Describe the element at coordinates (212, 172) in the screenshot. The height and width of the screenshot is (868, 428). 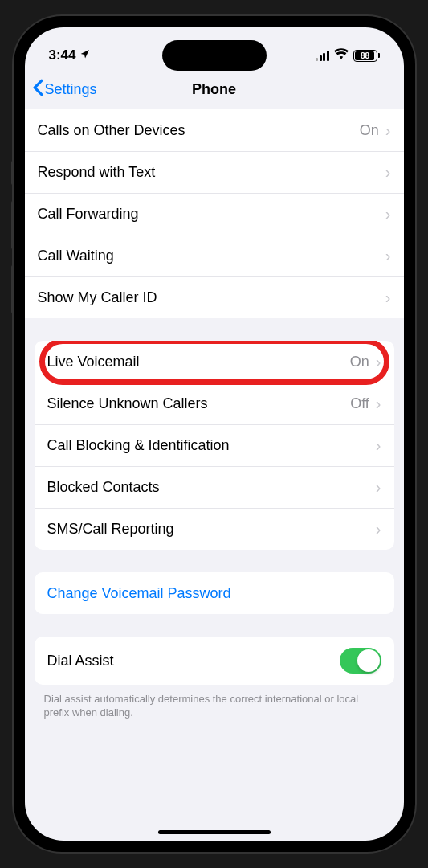
I see `row-label: Respond with Text` at that location.